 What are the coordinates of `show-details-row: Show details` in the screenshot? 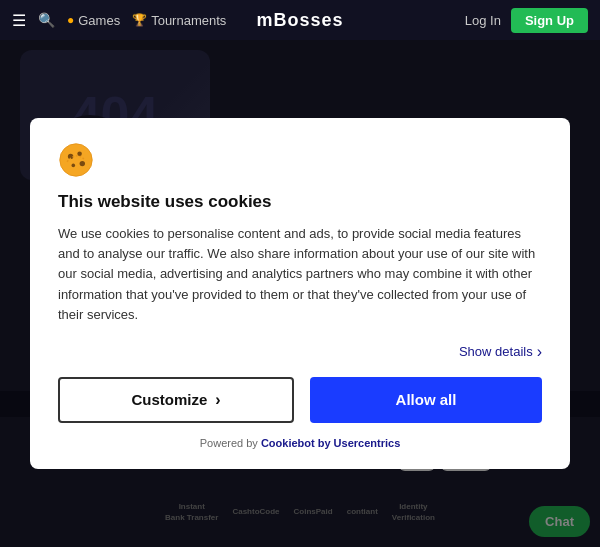 It's located at (300, 352).